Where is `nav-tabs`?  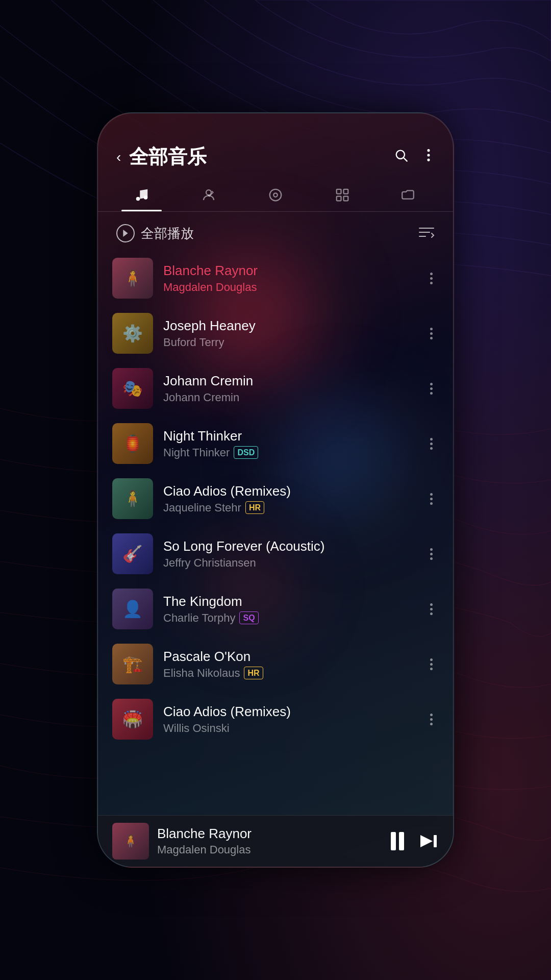 nav-tabs is located at coordinates (276, 196).